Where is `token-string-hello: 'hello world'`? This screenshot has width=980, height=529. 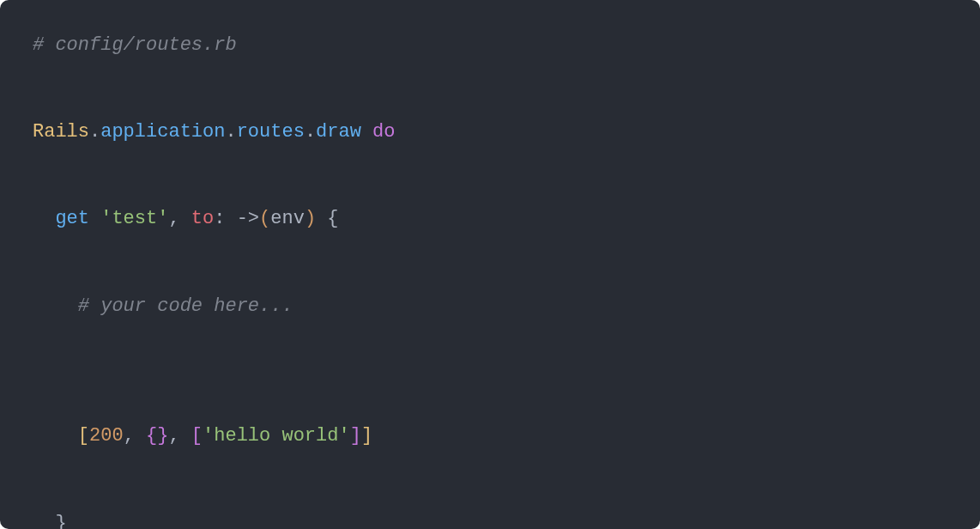
token-string-hello: 'hello world' is located at coordinates (276, 436).